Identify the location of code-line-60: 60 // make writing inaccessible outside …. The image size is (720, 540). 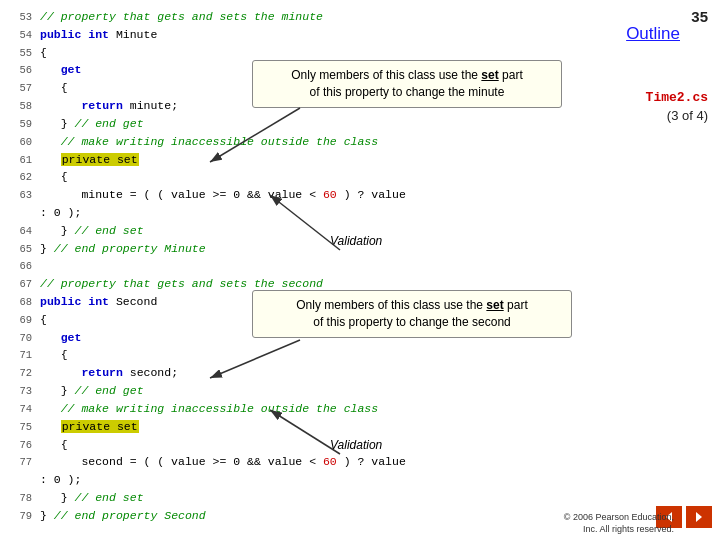
(208, 142).